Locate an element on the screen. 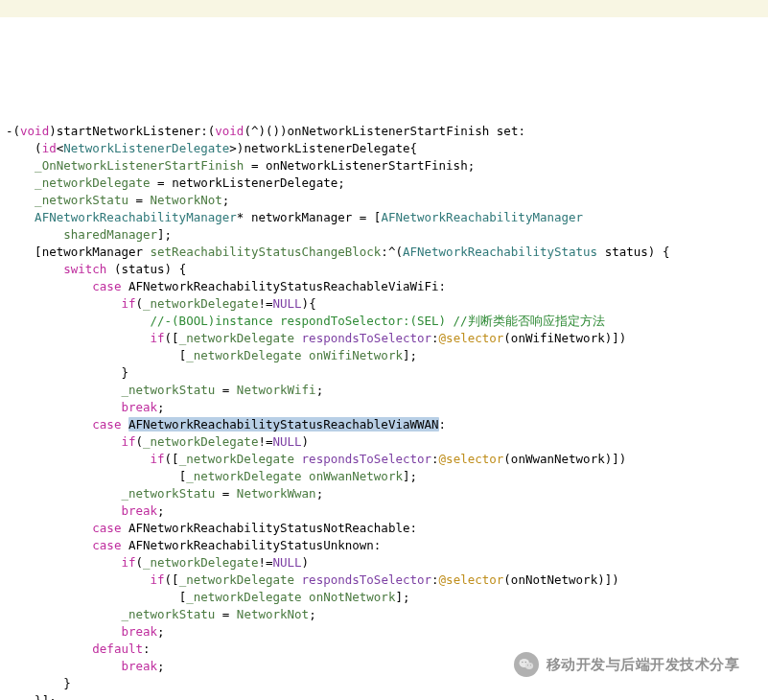 The height and width of the screenshot is (700, 768). line: sharedManager]; is located at coordinates (88, 234).